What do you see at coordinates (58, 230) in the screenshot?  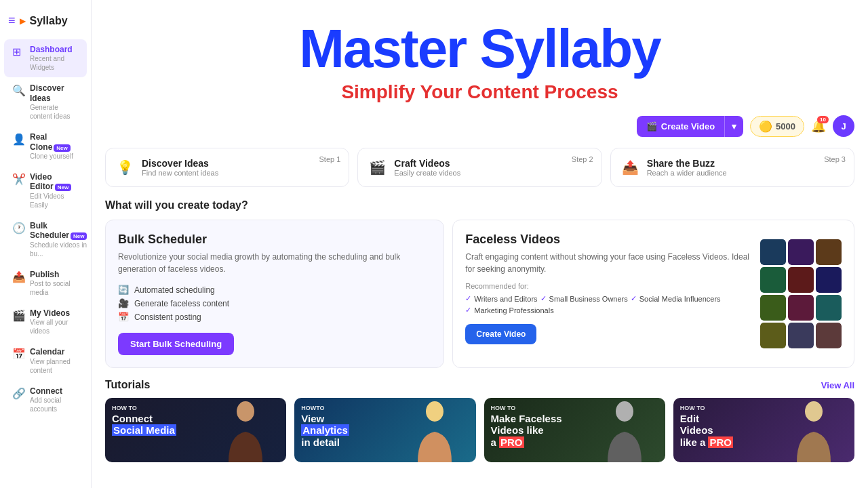 I see `sidebar-label-bulkscheduler: Bulk SchedulerNew` at bounding box center [58, 230].